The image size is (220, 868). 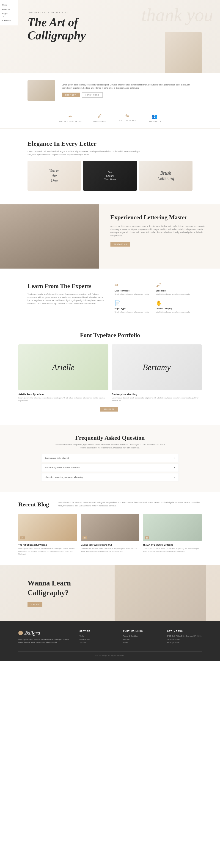 What do you see at coordinates (110, 641) in the screenshot?
I see `footer: ℬaligra Lorem ipsum dolor sit amet, cons…` at bounding box center [110, 641].